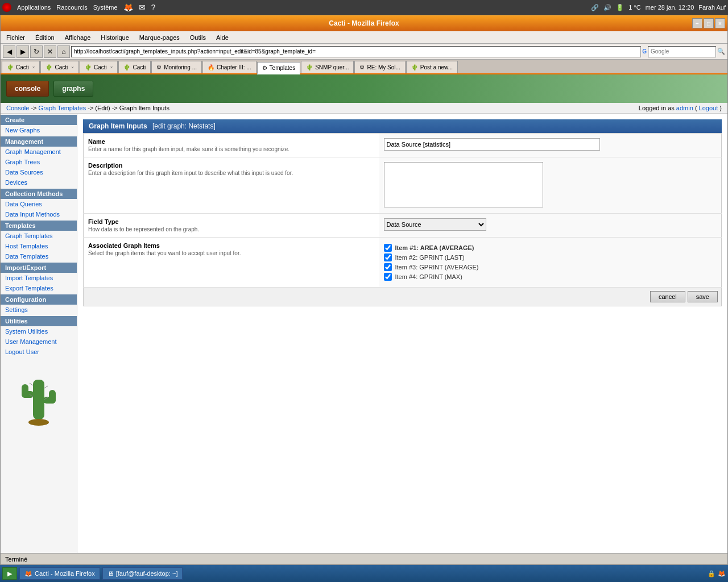 The height and width of the screenshot is (582, 728). I want to click on cacti-header: console graphs, so click(364, 89).